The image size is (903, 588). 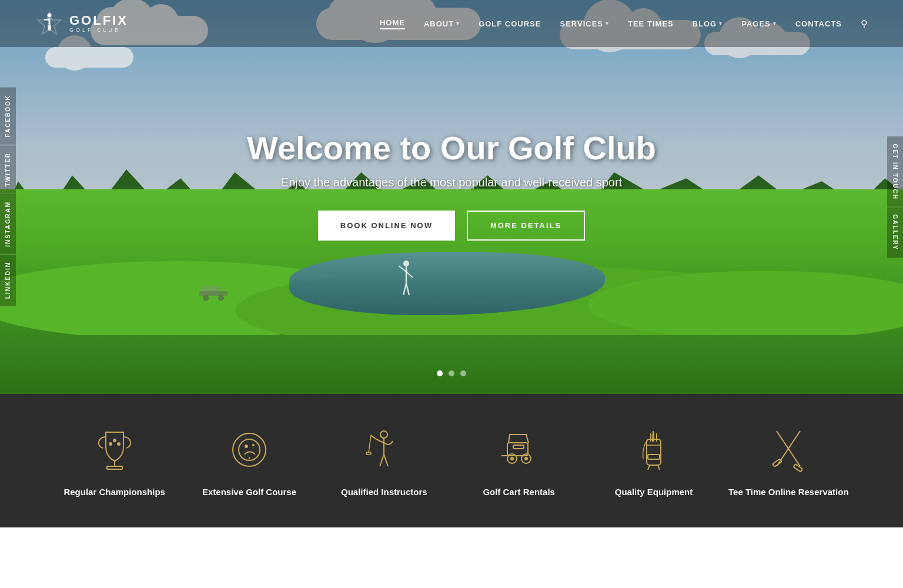 What do you see at coordinates (393, 24) in the screenshot?
I see `nav-home: HOME` at bounding box center [393, 24].